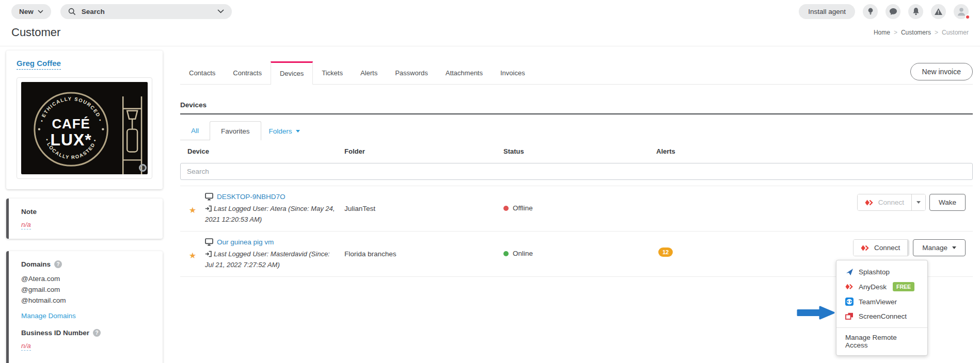 This screenshot has height=363, width=980. I want to click on status-cell: Online, so click(580, 248).